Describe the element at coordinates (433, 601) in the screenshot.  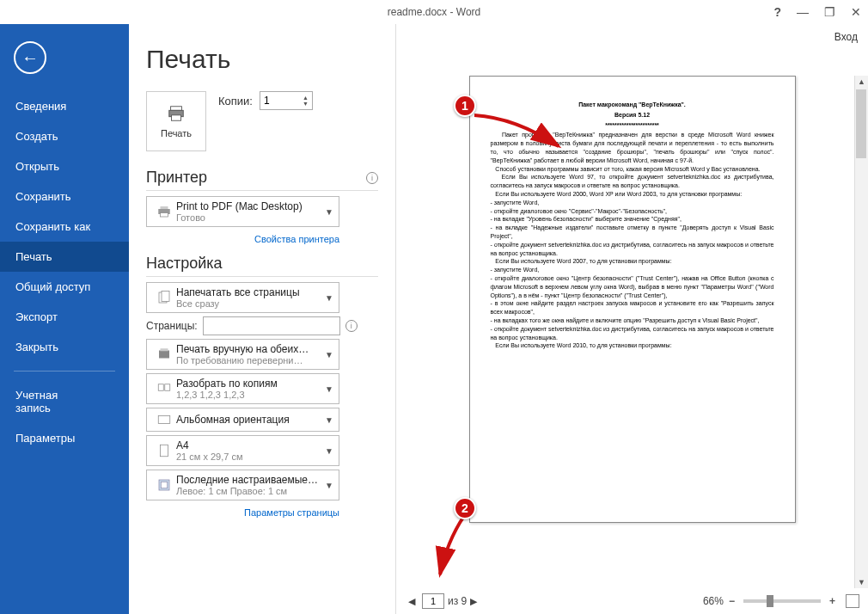
I see `page-number-input` at that location.